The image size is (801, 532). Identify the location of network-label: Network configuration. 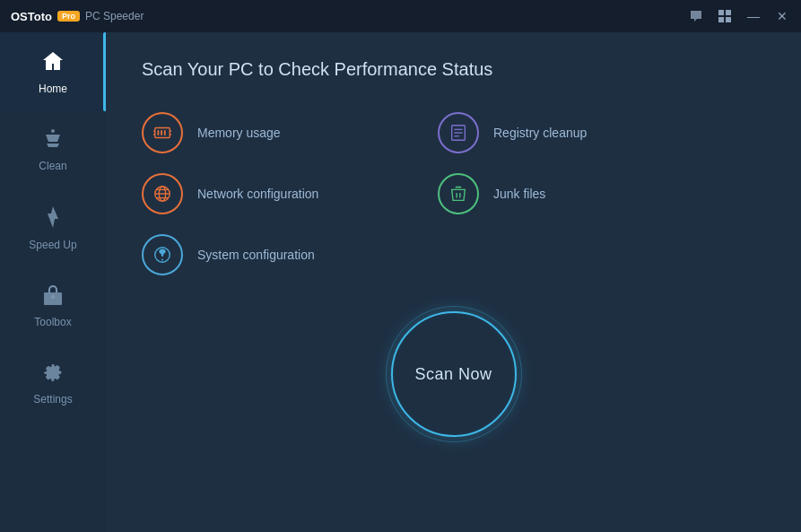
(258, 194).